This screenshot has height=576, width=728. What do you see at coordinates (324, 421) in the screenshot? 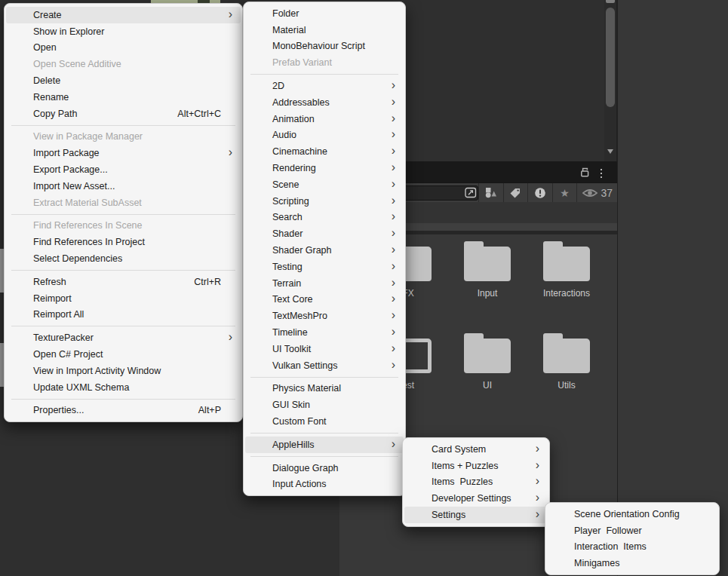
I see `menu-item-custom-font: Custom Font` at bounding box center [324, 421].